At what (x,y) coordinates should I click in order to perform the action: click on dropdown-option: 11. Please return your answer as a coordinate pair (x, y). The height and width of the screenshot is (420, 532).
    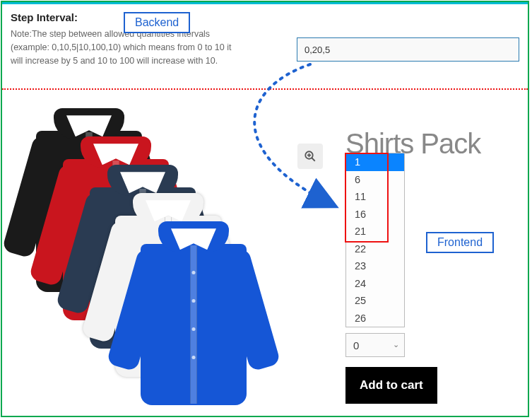
    Looking at the image, I should click on (375, 197).